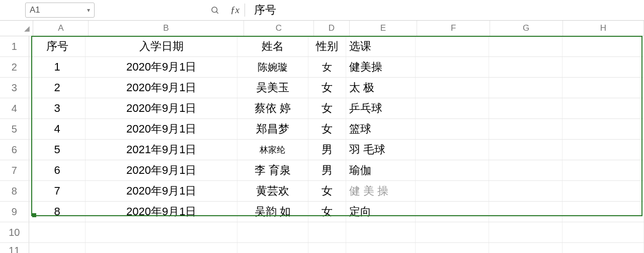  I want to click on name-box: A1 ▾, so click(60, 10).